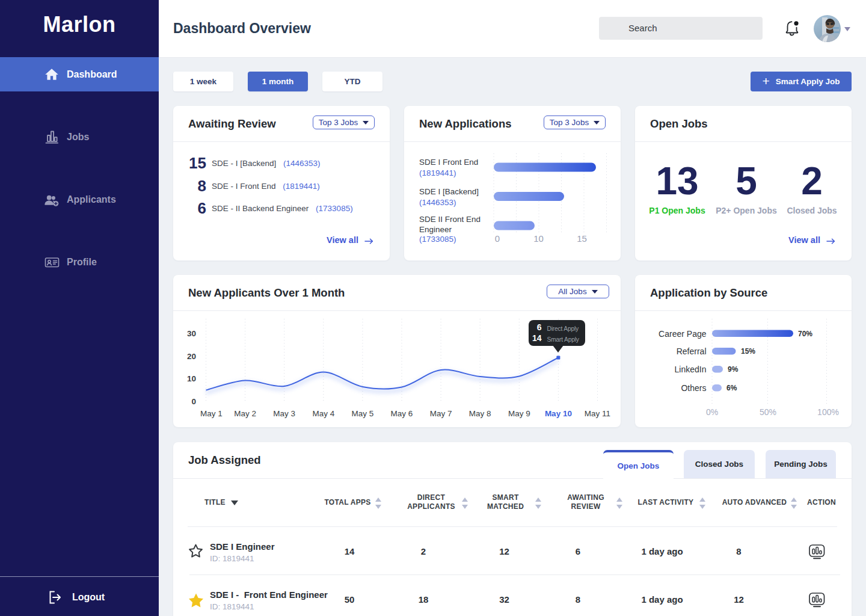 This screenshot has height=616, width=866. I want to click on svg-text: Career Page, so click(683, 334).